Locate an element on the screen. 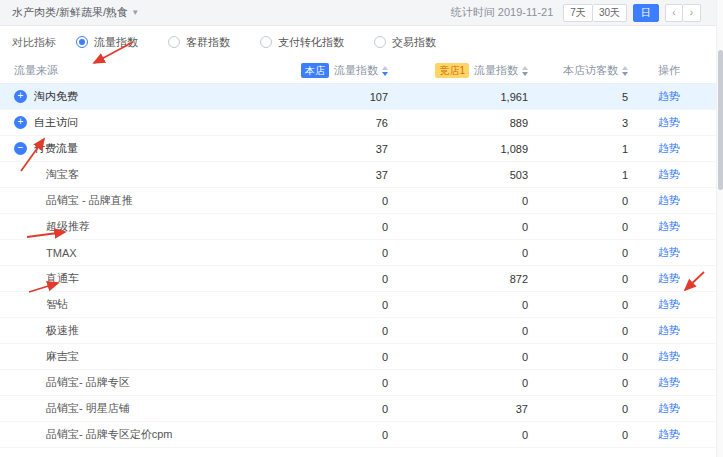  compare-metric-bar: 对比指标 流量指数 客群指数 支付转化指数 交易指数 is located at coordinates (362, 42).